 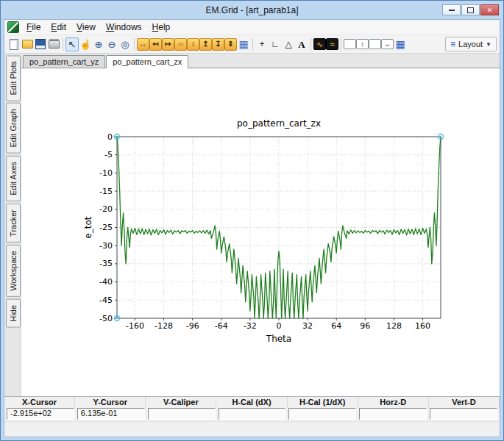 What do you see at coordinates (99, 44) in the screenshot?
I see `zoom-in-icon: ⊕` at bounding box center [99, 44].